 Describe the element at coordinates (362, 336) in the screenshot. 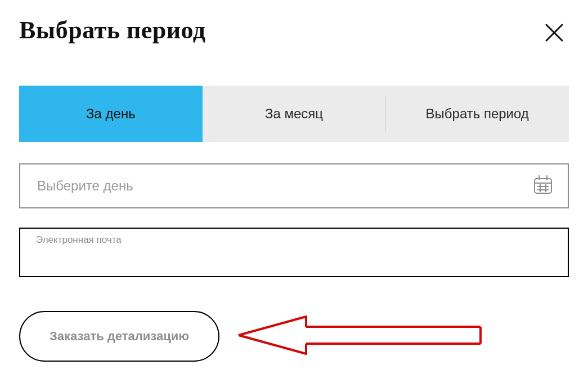

I see `annotation-arrow-icon` at that location.